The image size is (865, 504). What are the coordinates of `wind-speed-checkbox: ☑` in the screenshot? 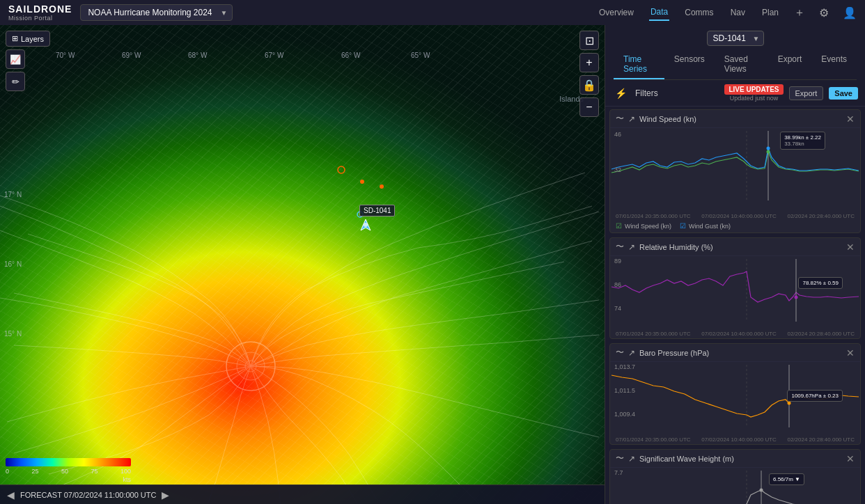 It's located at (618, 226).